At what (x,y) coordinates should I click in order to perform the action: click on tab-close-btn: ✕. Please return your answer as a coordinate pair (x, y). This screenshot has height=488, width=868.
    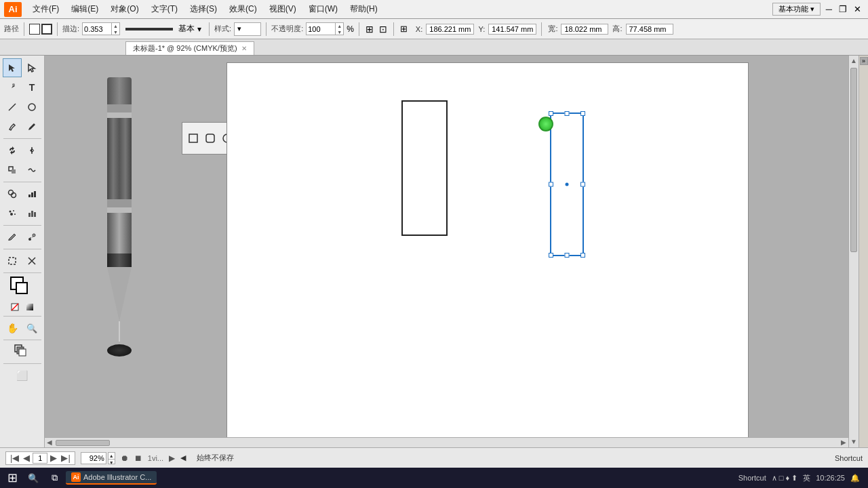
    Looking at the image, I should click on (244, 49).